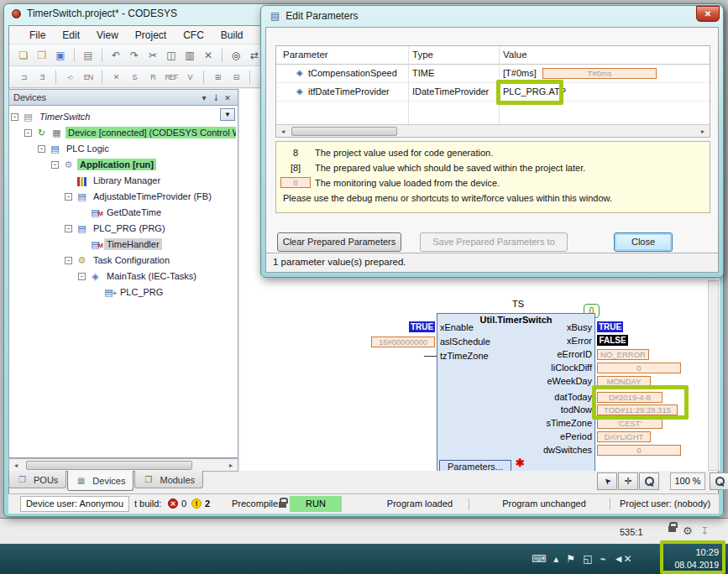 The width and height of the screenshot is (728, 574). What do you see at coordinates (216, 97) in the screenshot?
I see `pin-icon` at bounding box center [216, 97].